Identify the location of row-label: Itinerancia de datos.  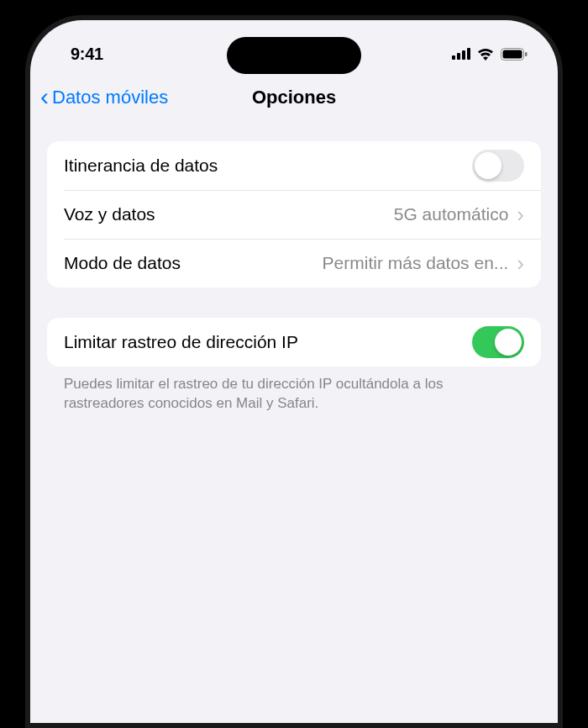
(141, 166).